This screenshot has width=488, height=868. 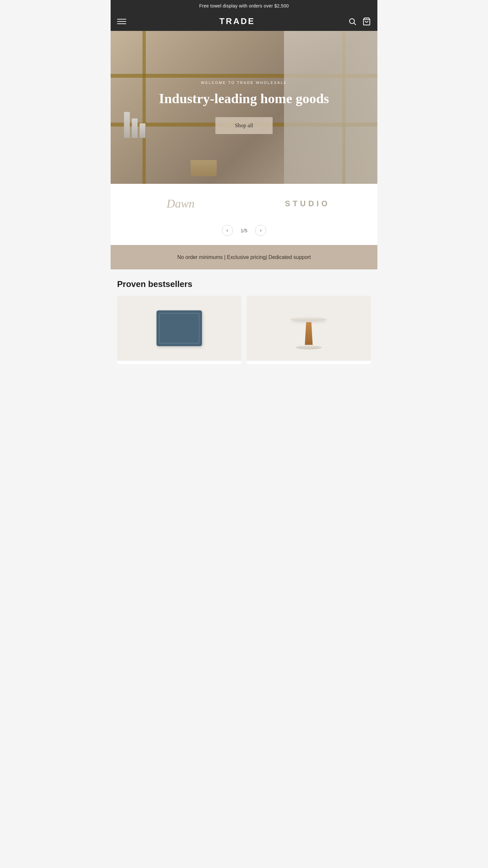 What do you see at coordinates (309, 334) in the screenshot?
I see `table-pedestal` at bounding box center [309, 334].